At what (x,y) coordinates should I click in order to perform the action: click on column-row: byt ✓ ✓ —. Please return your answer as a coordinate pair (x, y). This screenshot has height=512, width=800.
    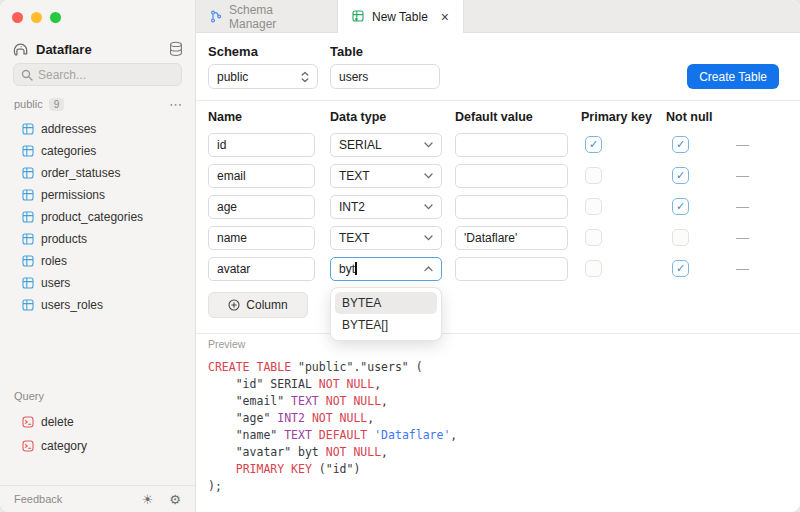
    Looking at the image, I should click on (498, 269).